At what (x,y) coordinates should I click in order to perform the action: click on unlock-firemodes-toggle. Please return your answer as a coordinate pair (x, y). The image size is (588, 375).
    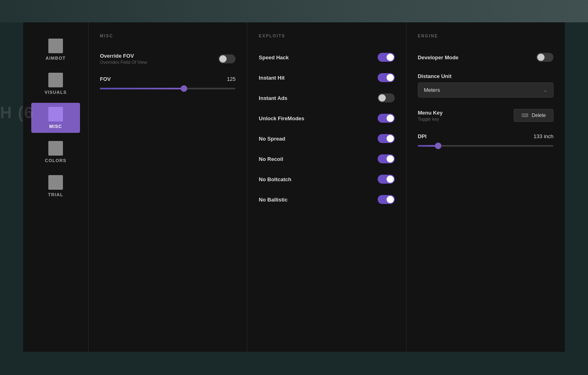
    Looking at the image, I should click on (386, 118).